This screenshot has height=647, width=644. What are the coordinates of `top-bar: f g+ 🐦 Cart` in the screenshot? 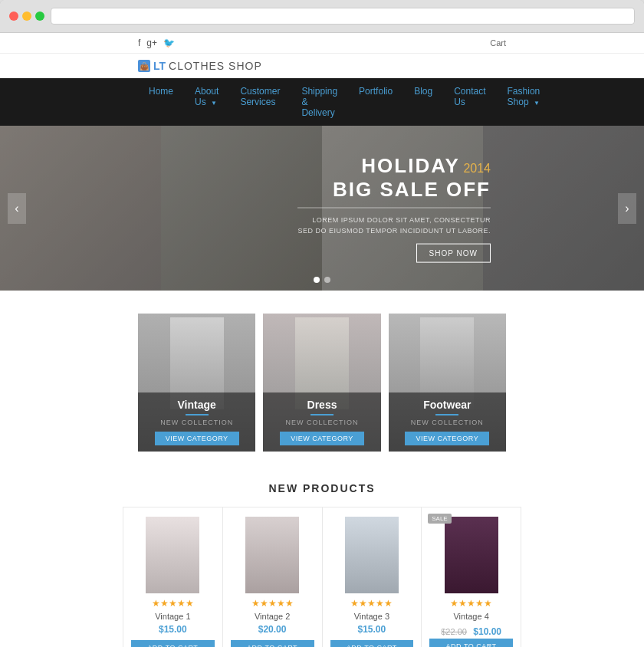 It's located at (322, 43).